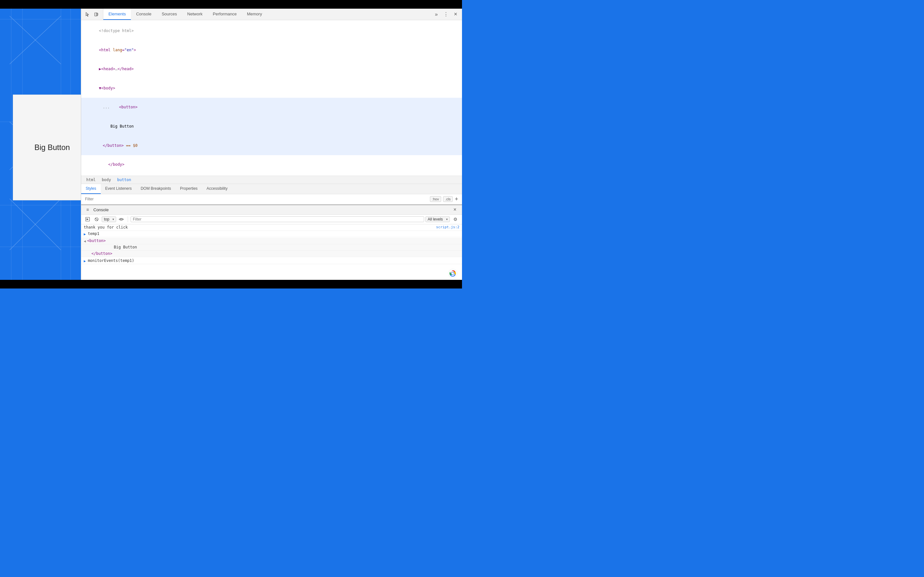 This screenshot has width=924, height=577. What do you see at coordinates (260, 227) in the screenshot?
I see `console-log-text: thank you for click` at bounding box center [260, 227].